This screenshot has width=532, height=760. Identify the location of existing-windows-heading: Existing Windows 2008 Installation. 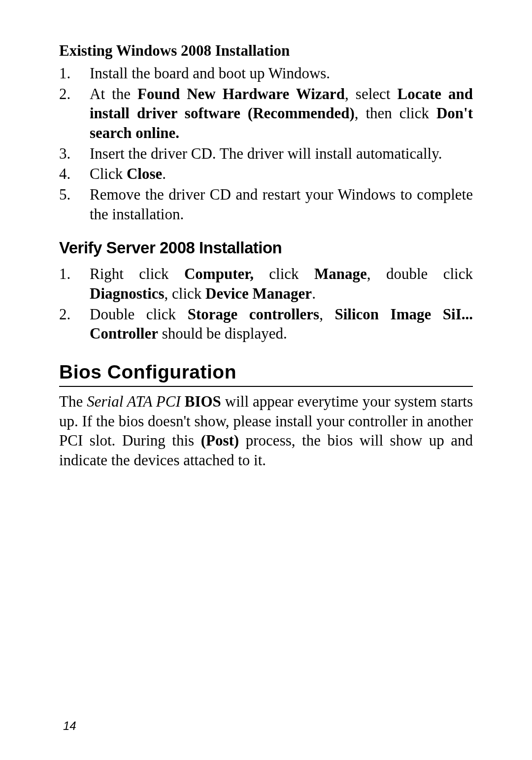
(266, 51).